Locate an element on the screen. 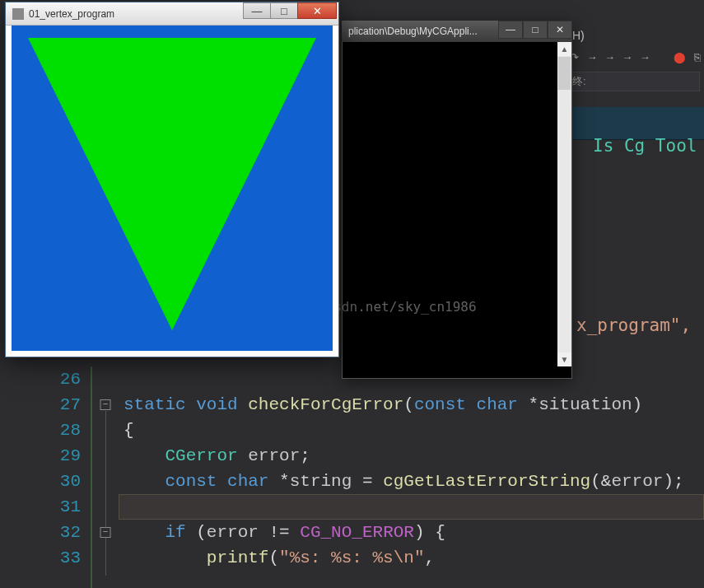  line-number: 26 is located at coordinates (53, 379).